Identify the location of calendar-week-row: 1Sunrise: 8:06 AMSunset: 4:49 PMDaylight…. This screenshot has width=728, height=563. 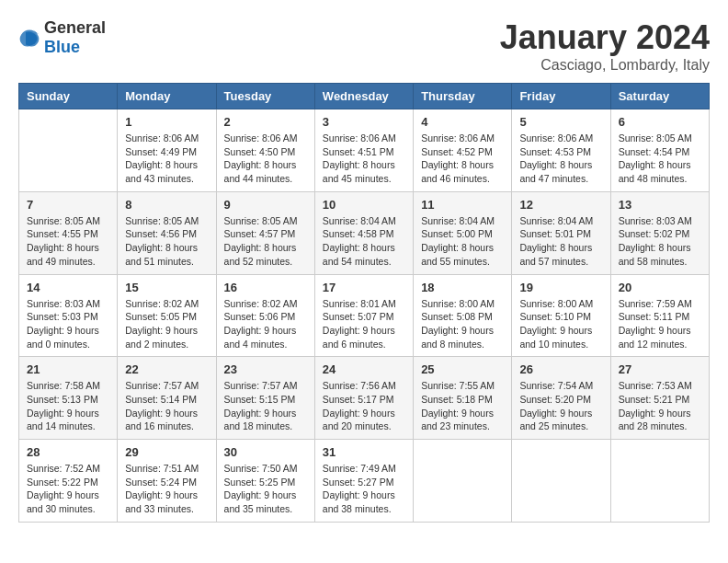
(364, 151).